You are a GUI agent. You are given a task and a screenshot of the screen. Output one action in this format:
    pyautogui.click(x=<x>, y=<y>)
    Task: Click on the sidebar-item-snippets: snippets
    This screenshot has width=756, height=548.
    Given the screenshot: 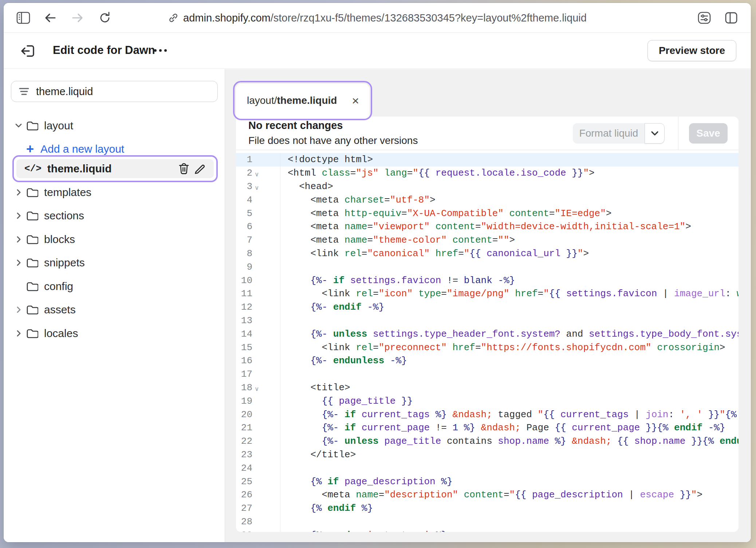 What is the action you would take?
    pyautogui.click(x=114, y=263)
    